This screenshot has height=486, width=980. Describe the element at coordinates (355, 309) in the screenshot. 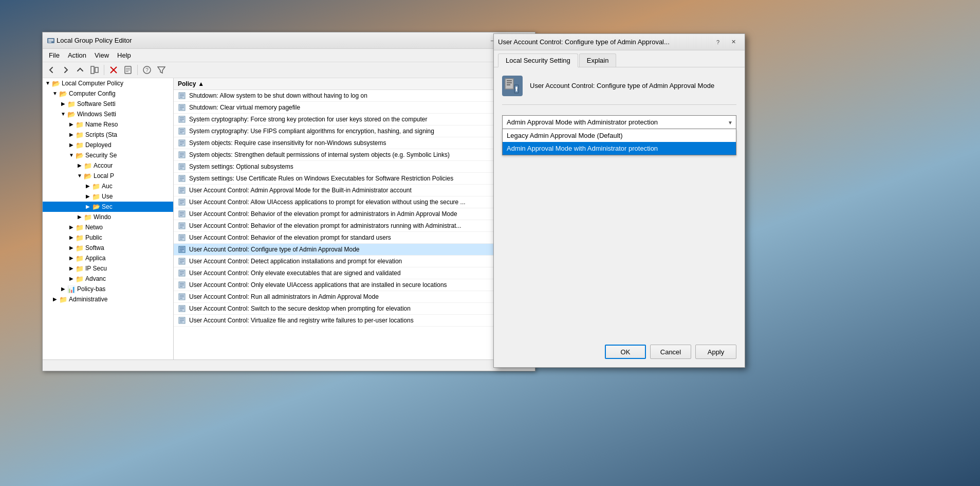

I see `policy-row-18: User Account Control: Switch to the secu…` at that location.